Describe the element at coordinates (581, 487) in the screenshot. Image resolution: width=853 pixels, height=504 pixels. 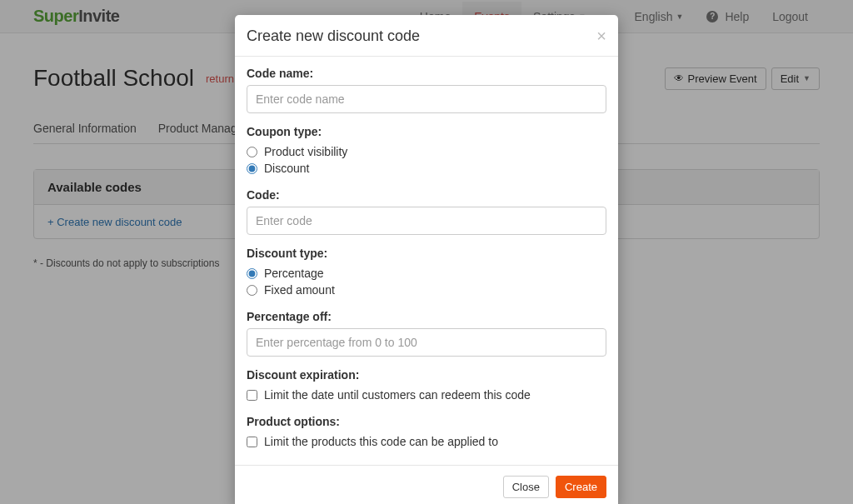
I see `create-button: Create` at that location.